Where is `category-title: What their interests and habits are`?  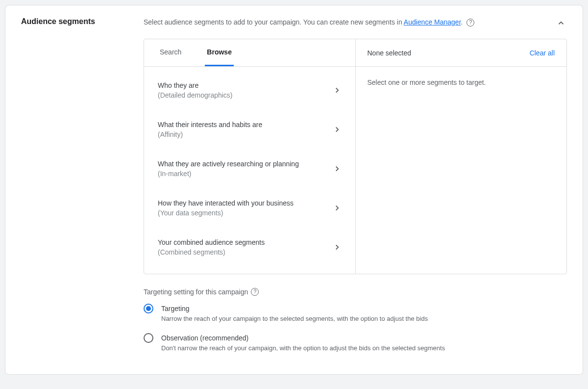
category-title: What their interests and habits are is located at coordinates (242, 125).